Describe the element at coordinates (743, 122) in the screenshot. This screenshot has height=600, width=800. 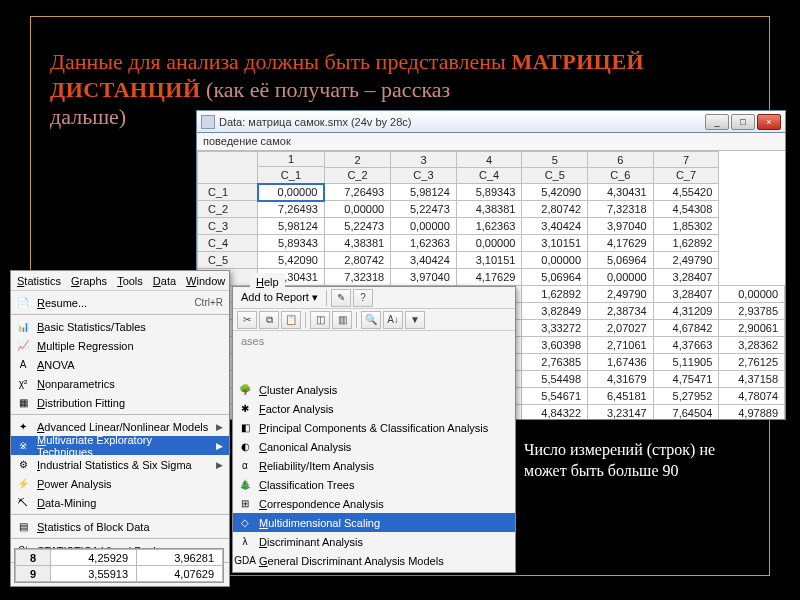
I see `maximize-button: □` at that location.